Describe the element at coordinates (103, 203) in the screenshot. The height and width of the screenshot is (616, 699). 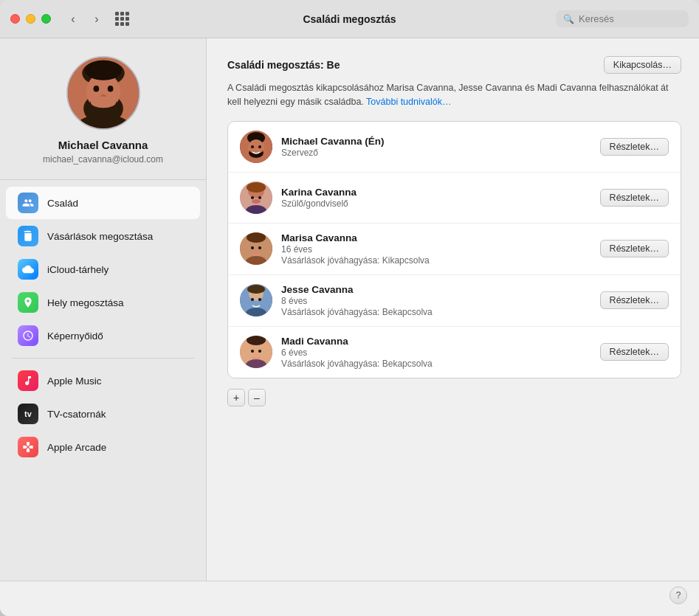
I see `sidebar-item-family: Család` at that location.